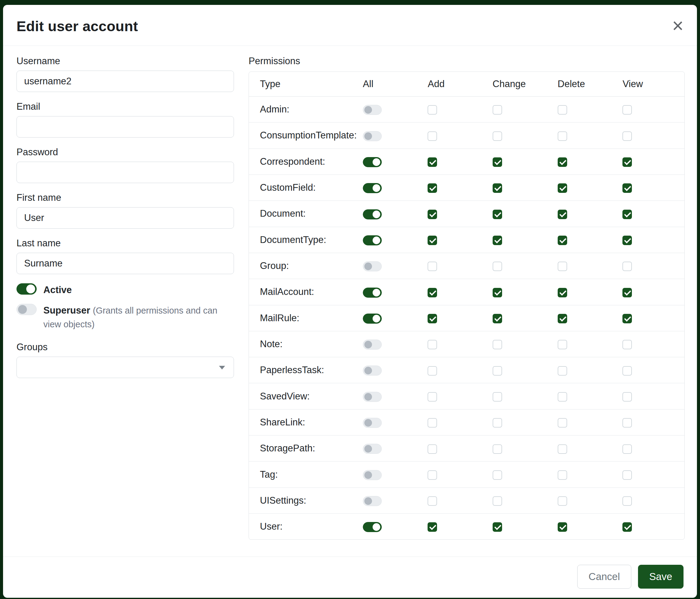 Image resolution: width=700 pixels, height=599 pixels. What do you see at coordinates (125, 127) in the screenshot?
I see `email-input` at bounding box center [125, 127].